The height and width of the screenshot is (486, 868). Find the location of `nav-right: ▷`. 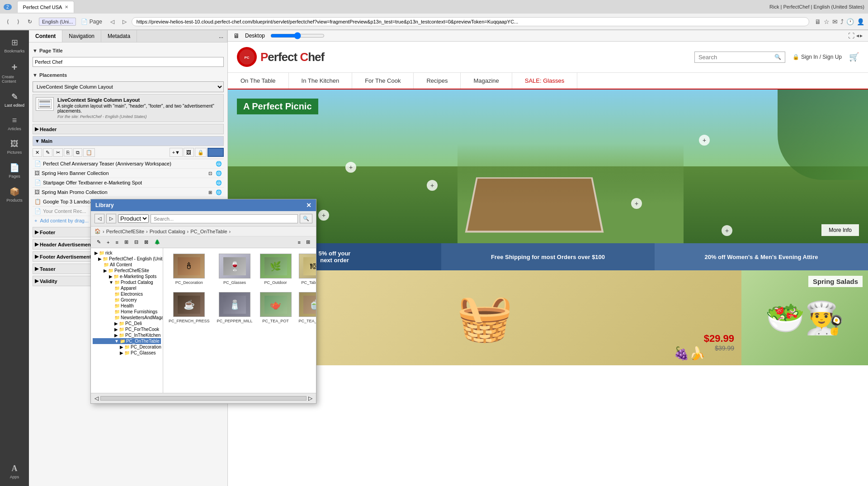

nav-right: ▷ is located at coordinates (125, 22).